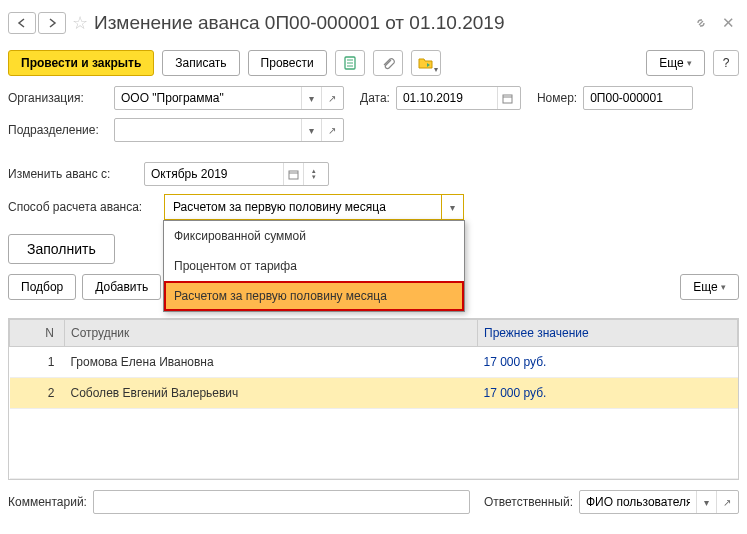 The height and width of the screenshot is (534, 747). Describe the element at coordinates (293, 174) in the screenshot. I see `change-from-calendar-button` at that location.